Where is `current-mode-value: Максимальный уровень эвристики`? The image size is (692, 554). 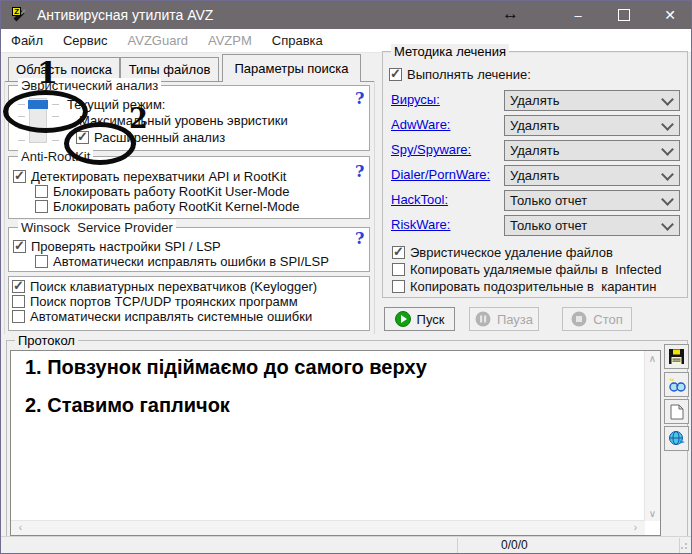 current-mode-value: Максимальный уровень эвристики is located at coordinates (184, 120).